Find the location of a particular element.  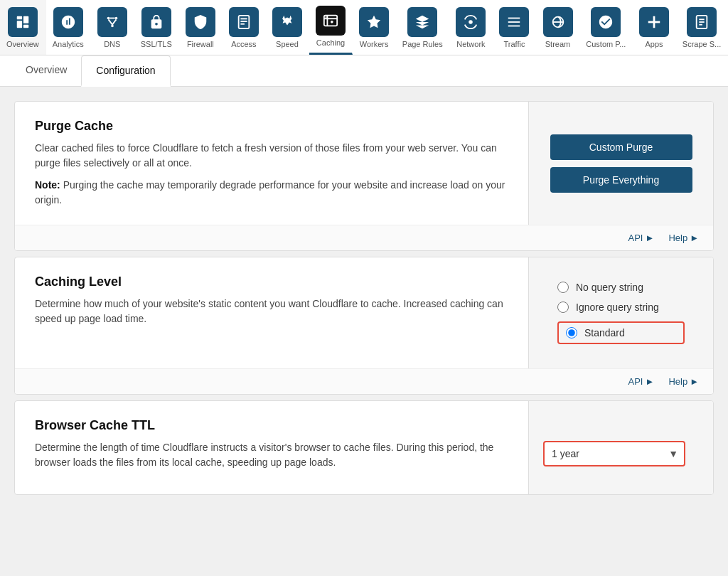

caching-level-footer: API ► Help ► is located at coordinates (364, 381).